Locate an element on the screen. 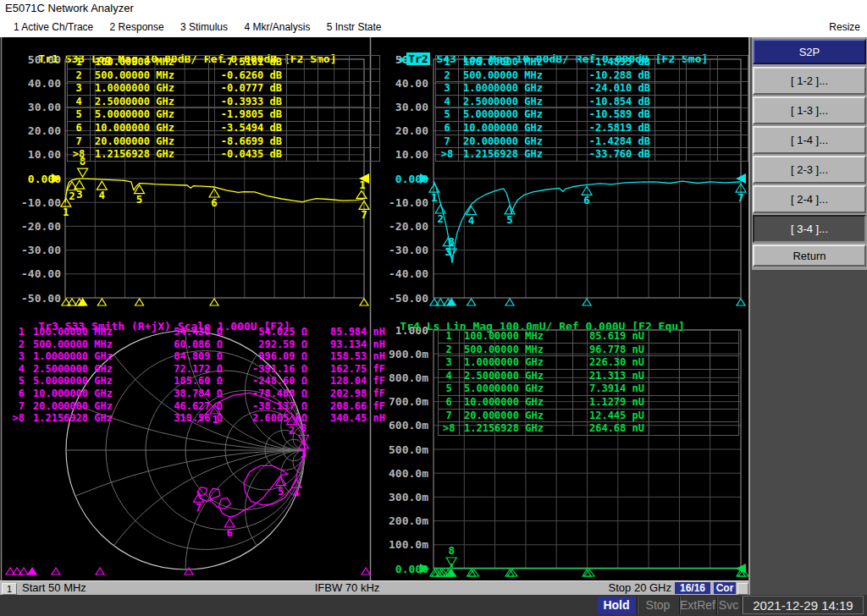 The image size is (867, 616). menu-stimulus: 3 Stimulus is located at coordinates (204, 27).